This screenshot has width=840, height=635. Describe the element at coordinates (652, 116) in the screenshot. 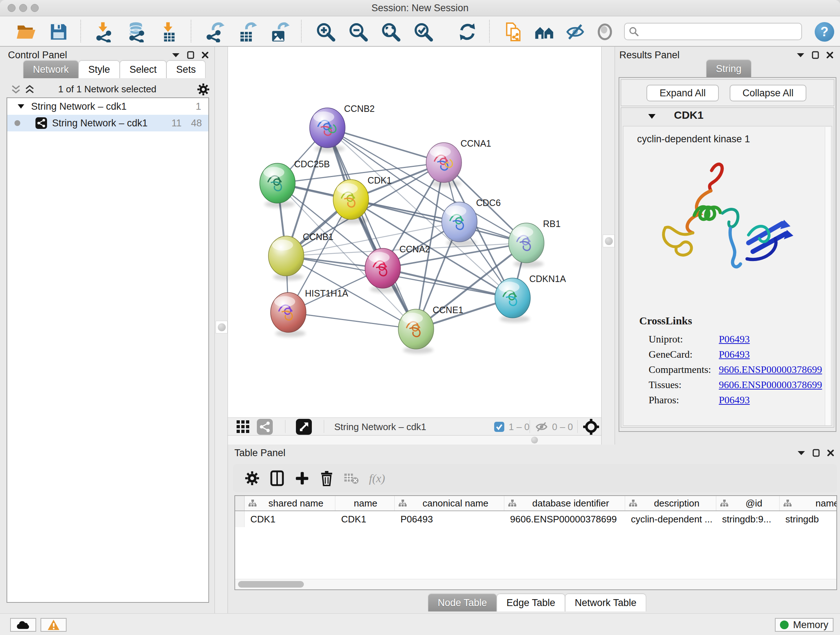

I see `section-collapse-icon` at that location.